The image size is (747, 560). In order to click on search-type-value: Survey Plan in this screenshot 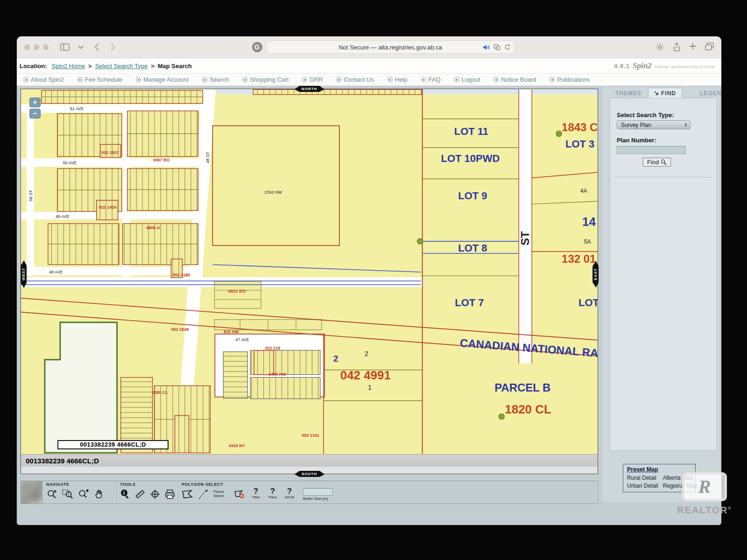, I will do `click(636, 125)`.